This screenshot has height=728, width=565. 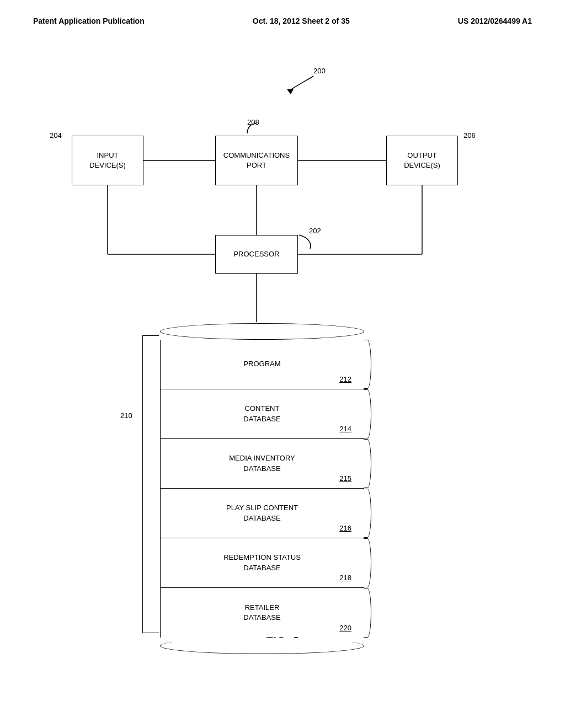 I want to click on db-row-media: MEDIA INVENTORYDATABASE 215, so click(x=262, y=464).